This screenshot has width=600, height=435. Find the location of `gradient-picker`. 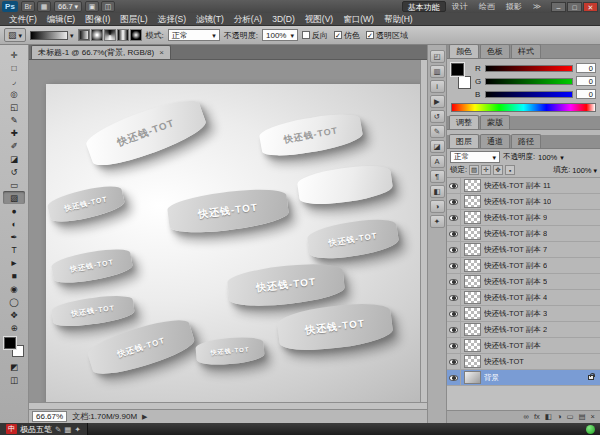

gradient-picker is located at coordinates (52, 36).